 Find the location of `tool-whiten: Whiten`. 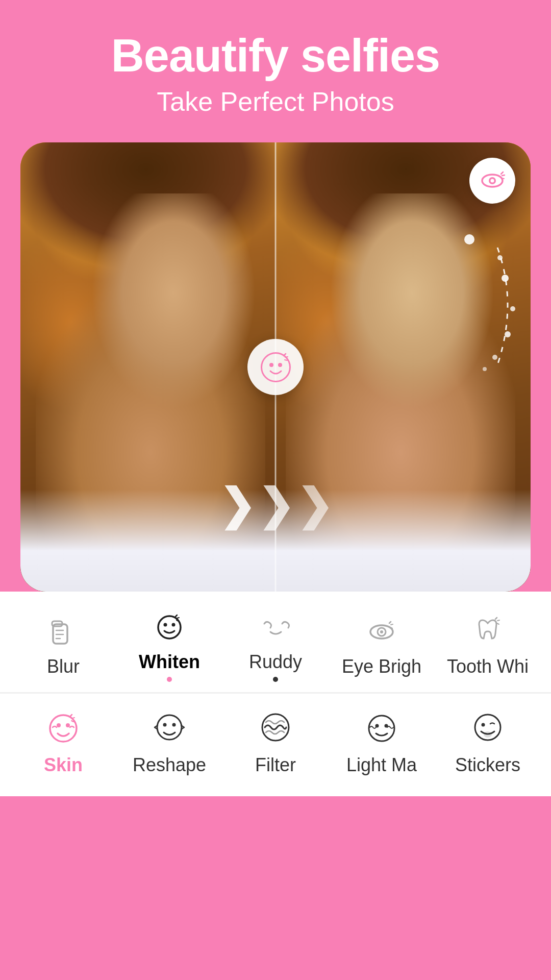

tool-whiten: Whiten is located at coordinates (169, 644).